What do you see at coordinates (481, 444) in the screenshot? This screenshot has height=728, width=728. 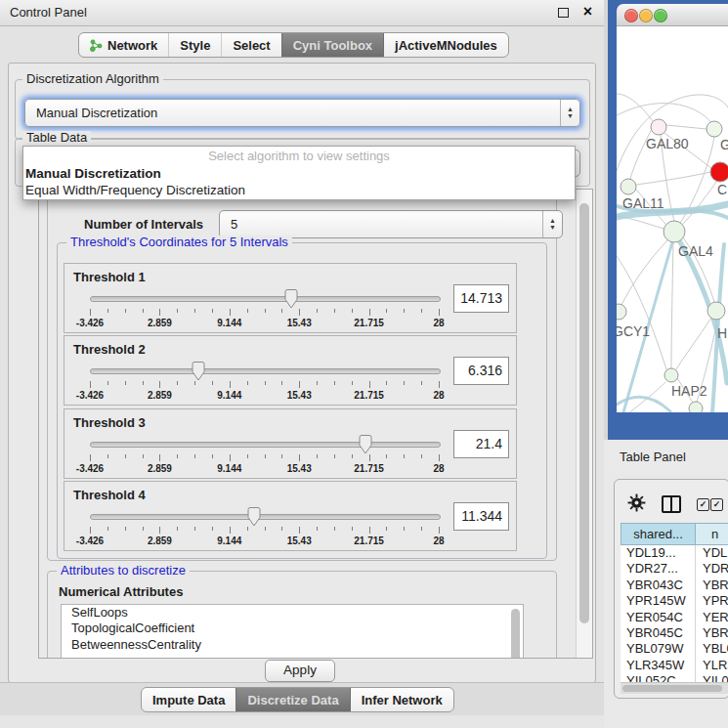 I see `threshold-value-field: 21.4` at bounding box center [481, 444].